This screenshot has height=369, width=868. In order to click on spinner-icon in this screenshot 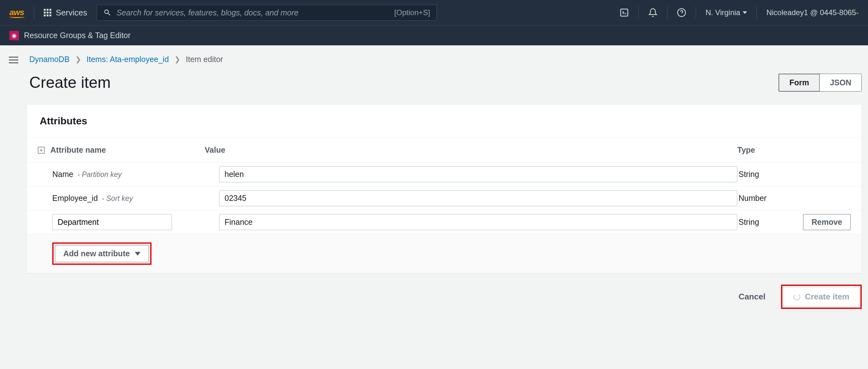, I will do `click(797, 297)`.